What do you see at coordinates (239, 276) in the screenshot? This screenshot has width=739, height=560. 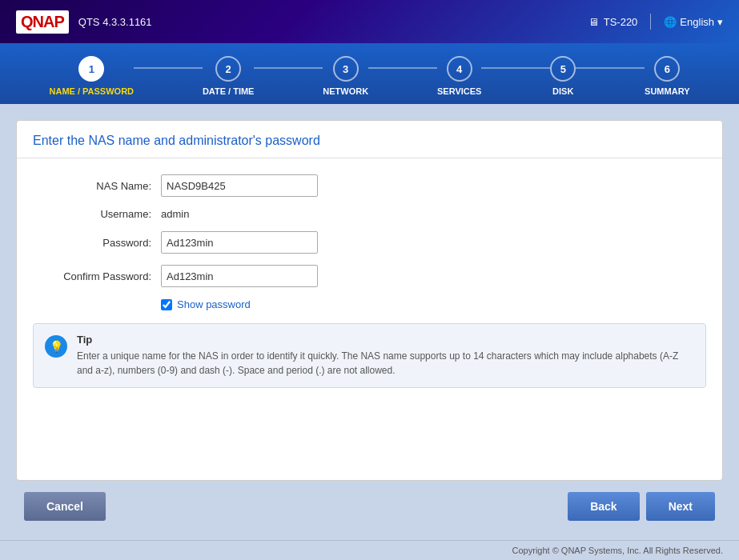 I see `confirm-password-input` at bounding box center [239, 276].